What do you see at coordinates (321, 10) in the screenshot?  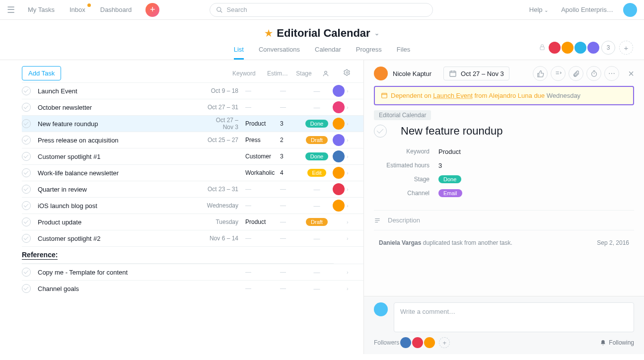 I see `search-input: Search` at bounding box center [321, 10].